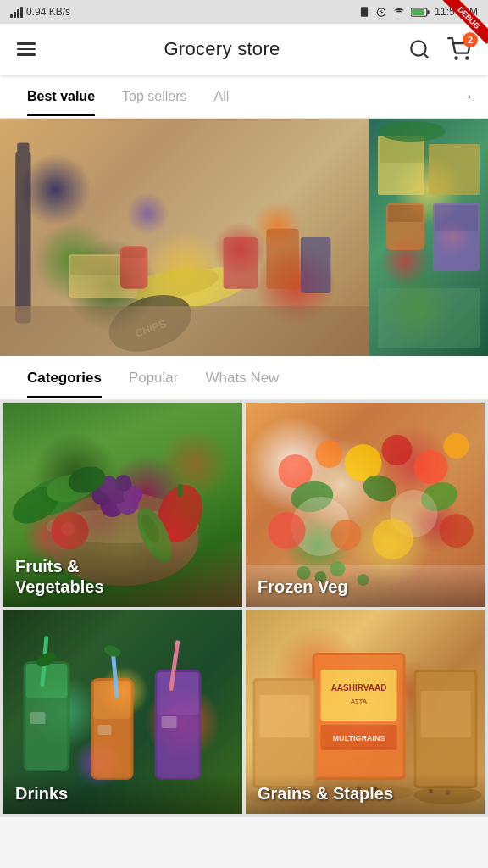 The image size is (488, 868). I want to click on tab-all: All, so click(222, 97).